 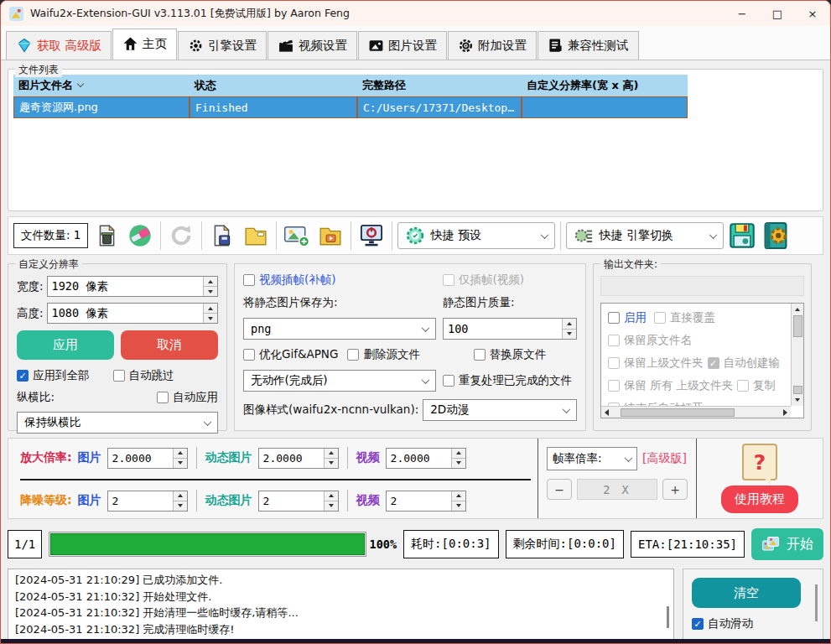 I want to click on tab-engine-settings: 引擎设置, so click(x=222, y=45).